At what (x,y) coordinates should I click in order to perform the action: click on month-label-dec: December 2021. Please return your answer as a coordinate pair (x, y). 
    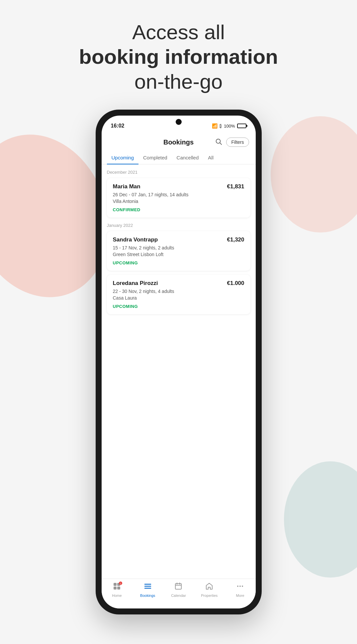
    Looking at the image, I should click on (179, 172).